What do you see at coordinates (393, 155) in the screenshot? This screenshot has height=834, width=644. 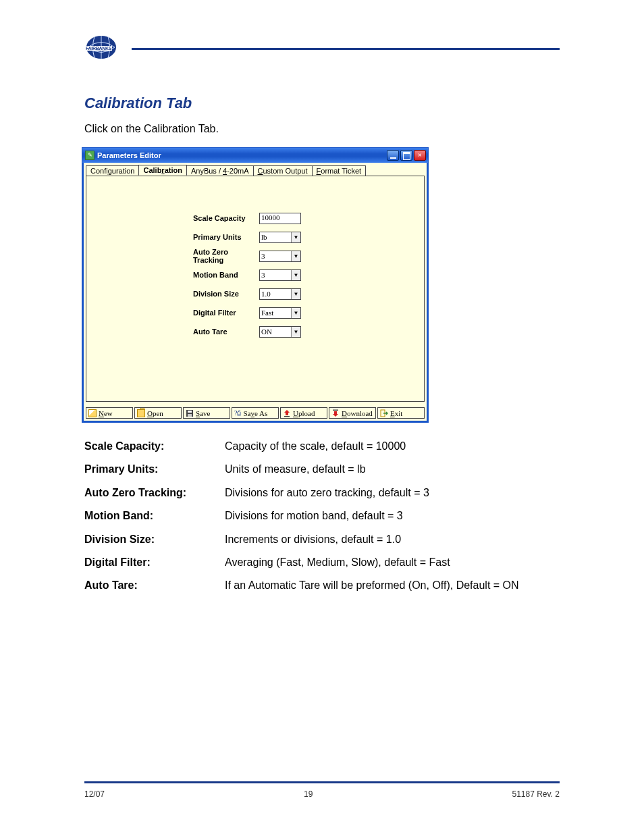 I see `minimize-button` at bounding box center [393, 155].